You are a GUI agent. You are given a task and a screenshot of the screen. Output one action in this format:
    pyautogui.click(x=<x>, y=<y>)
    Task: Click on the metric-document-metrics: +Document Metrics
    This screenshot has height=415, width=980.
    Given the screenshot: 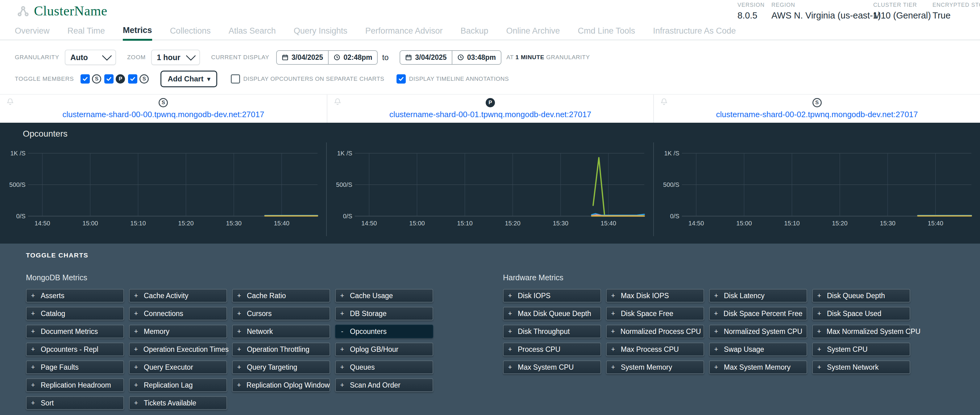 What is the action you would take?
    pyautogui.click(x=75, y=331)
    